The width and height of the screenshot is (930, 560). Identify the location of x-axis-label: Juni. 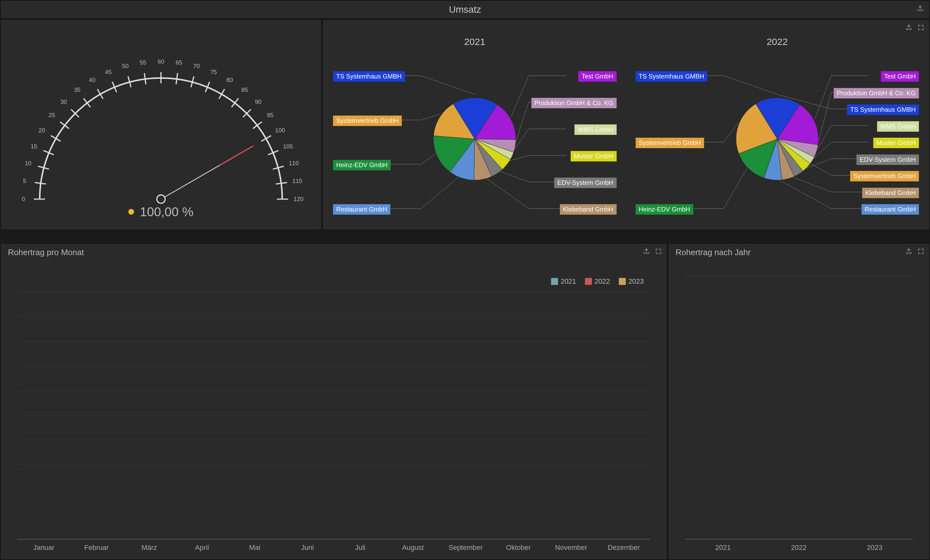
(307, 548).